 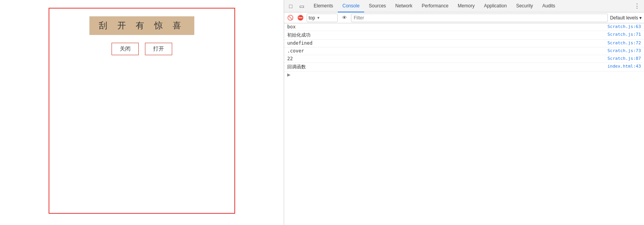 I want to click on tab-network: Network, so click(x=404, y=6).